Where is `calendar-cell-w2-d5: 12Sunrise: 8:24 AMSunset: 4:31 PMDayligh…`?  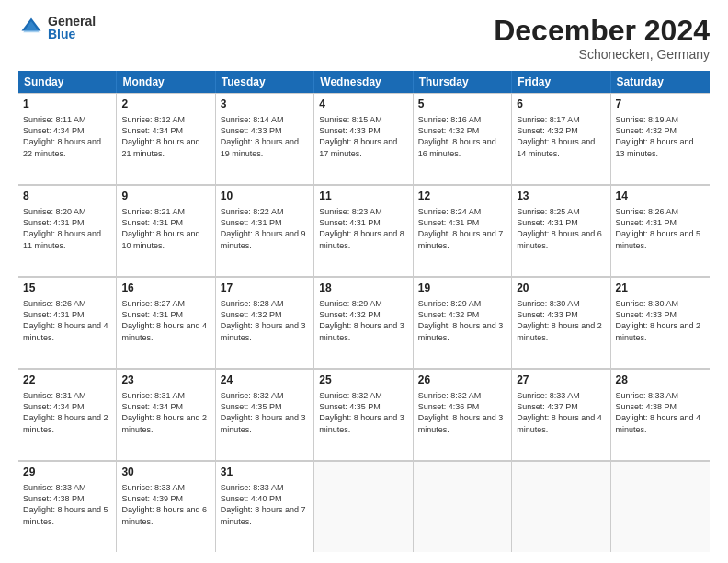 calendar-cell-w2-d5: 12Sunrise: 8:24 AMSunset: 4:31 PMDayligh… is located at coordinates (463, 230).